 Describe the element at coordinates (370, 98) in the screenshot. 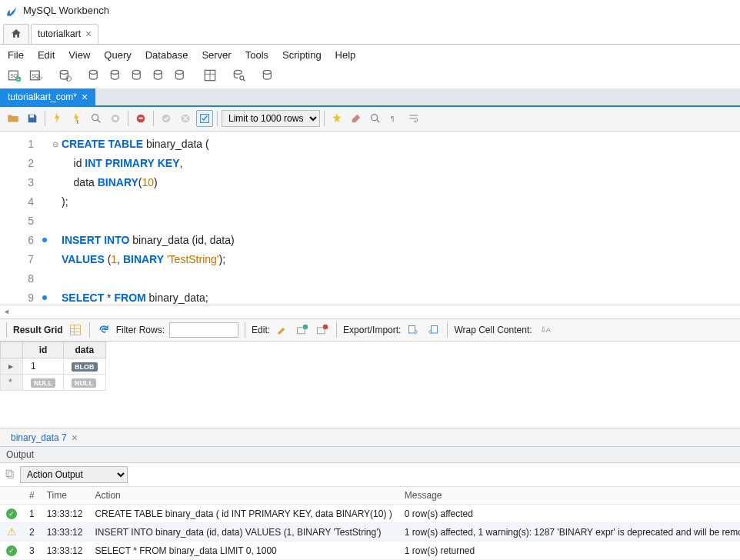

I see `editor-tabstrip: tutorialkart_com* ×` at that location.